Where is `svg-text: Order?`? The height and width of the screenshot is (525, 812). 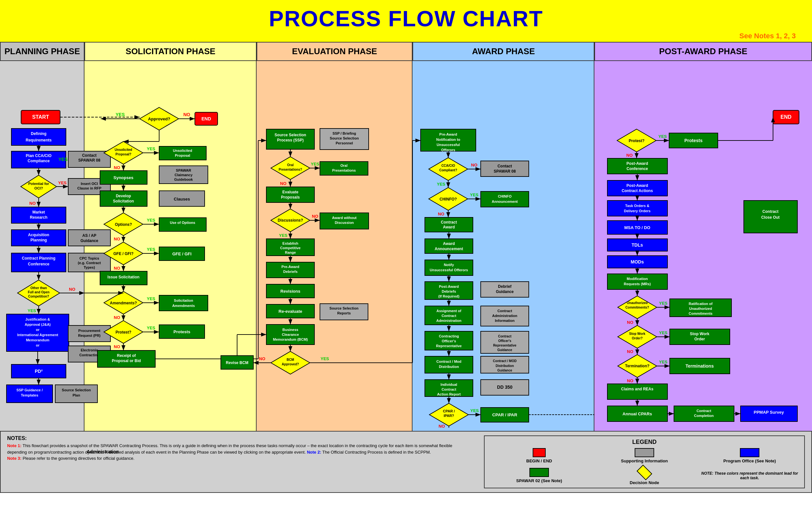 svg-text: Order? is located at coordinates (637, 338).